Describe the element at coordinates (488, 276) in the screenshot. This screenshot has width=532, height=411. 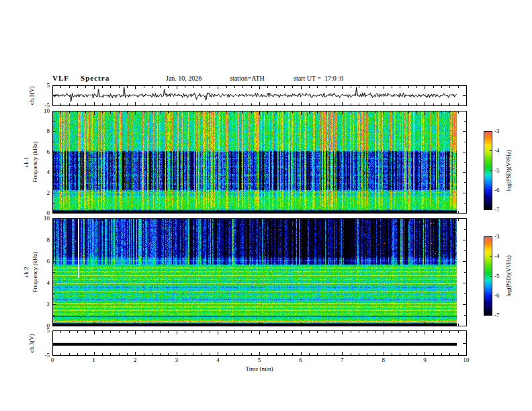
I see `colorbar-ch2-canvas` at that location.